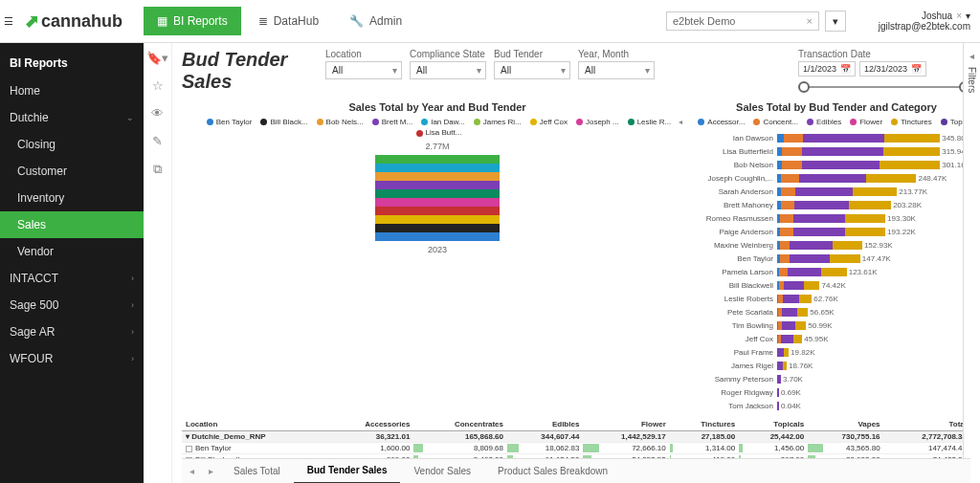 The height and width of the screenshot is (483, 980). I want to click on user-menu: Joshua×▾ jgilstrap@e2btek.com, so click(918, 21).